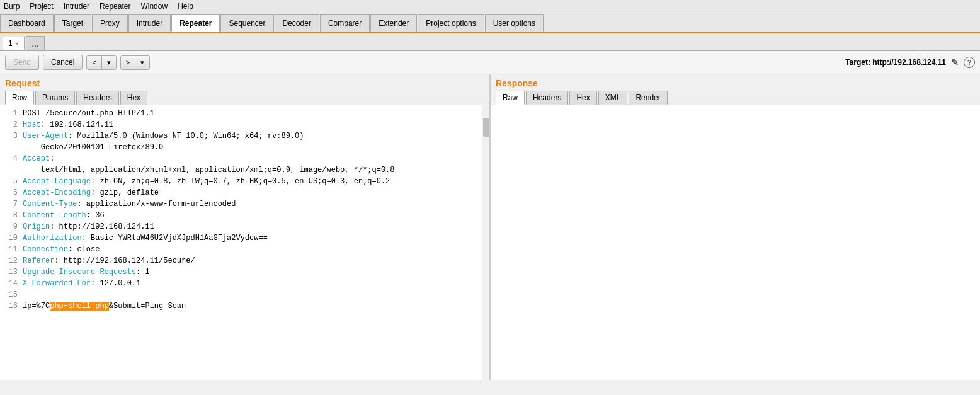 Image resolution: width=980 pixels, height=395 pixels. Describe the element at coordinates (63, 62) in the screenshot. I see `cancel-button: Cancel` at that location.